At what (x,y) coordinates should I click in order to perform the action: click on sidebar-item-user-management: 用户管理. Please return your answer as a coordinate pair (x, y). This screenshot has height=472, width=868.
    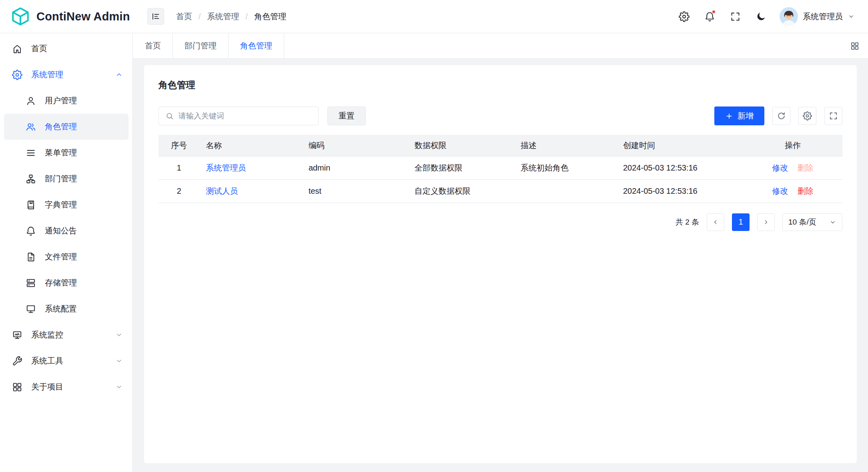
    Looking at the image, I should click on (66, 101).